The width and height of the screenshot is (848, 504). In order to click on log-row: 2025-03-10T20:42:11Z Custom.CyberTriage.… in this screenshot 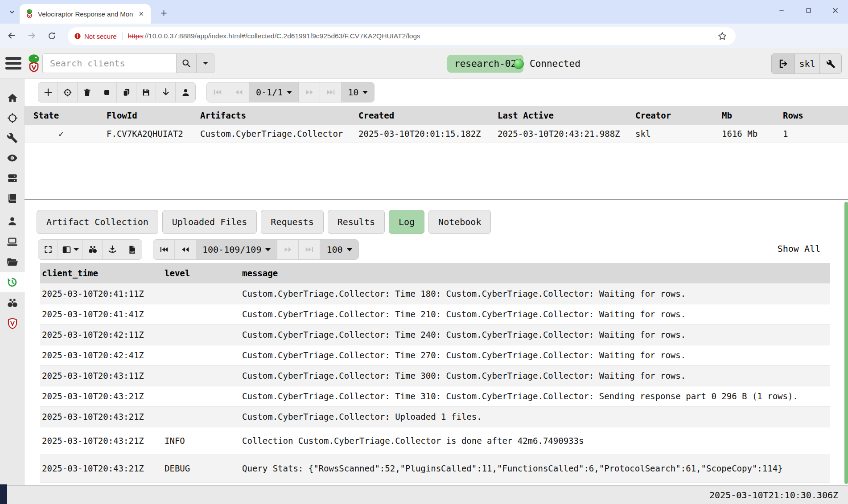, I will do `click(435, 335)`.